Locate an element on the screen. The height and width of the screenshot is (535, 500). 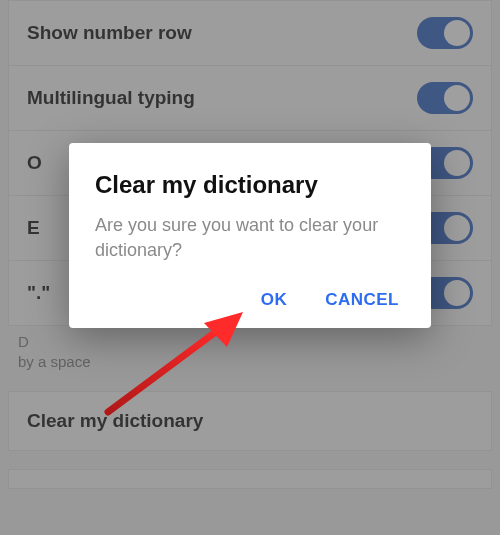
dialog-message: Are you sure you want to clear your dict… is located at coordinates (250, 238).